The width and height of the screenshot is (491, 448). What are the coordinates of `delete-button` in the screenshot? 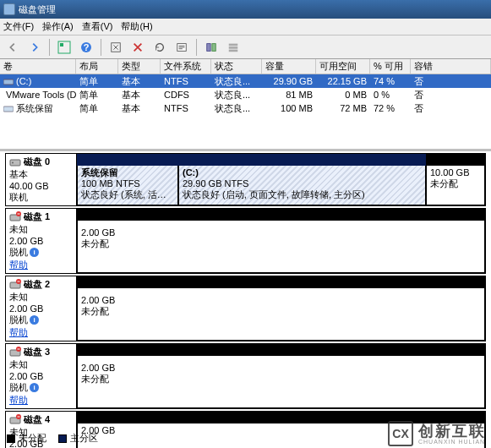 It's located at (138, 47).